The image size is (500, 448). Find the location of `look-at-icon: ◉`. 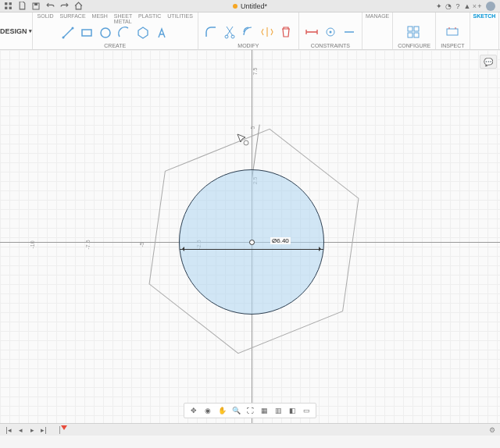

look-at-icon: ◉ is located at coordinates (208, 411).